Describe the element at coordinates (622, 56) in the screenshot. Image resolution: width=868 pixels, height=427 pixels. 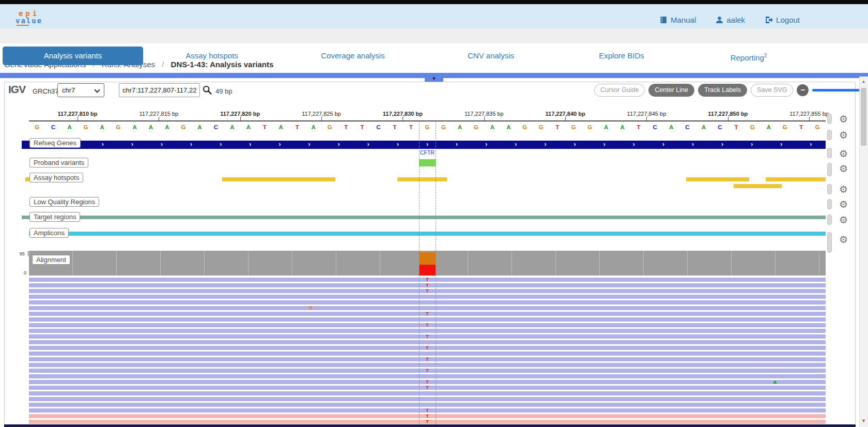
I see `tab-explore-bids: Explore BIDs` at that location.